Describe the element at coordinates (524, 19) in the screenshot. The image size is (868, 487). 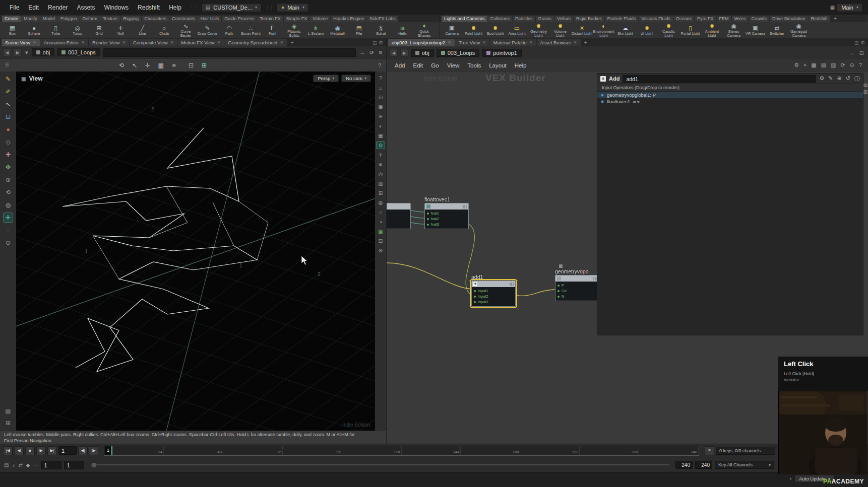
I see `shelf-tab: Particles` at that location.